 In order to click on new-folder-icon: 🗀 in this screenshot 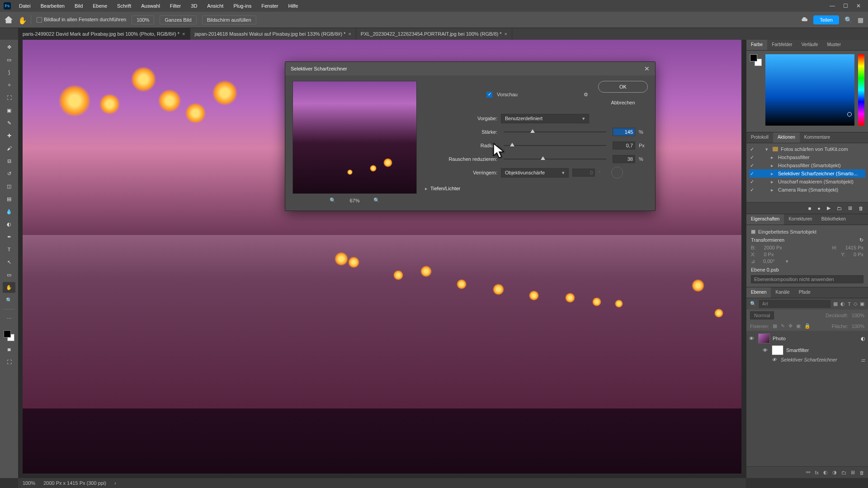, I will do `click(839, 208)`.